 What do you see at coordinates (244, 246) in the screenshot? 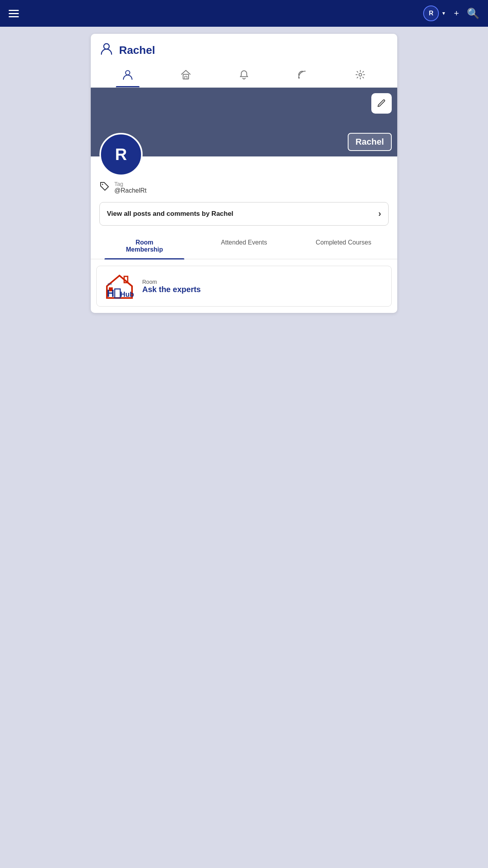
I see `tab-attended-events: Attended Events` at bounding box center [244, 246].